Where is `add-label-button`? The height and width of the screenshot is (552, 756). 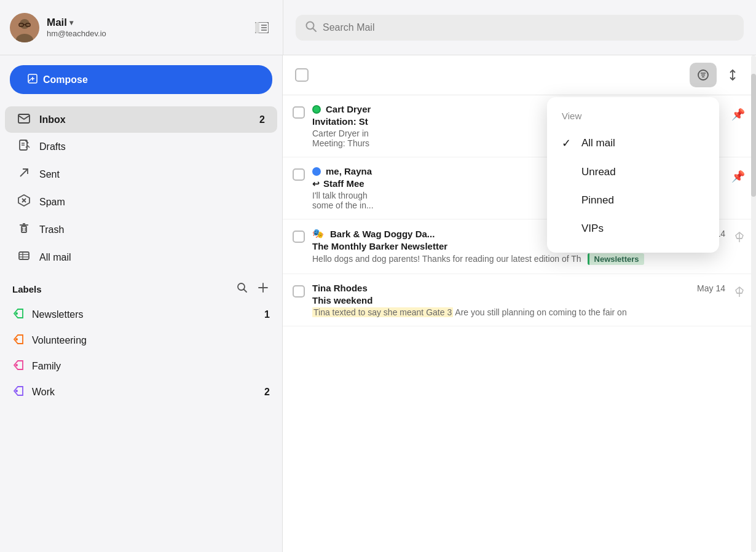
add-label-button is located at coordinates (263, 289).